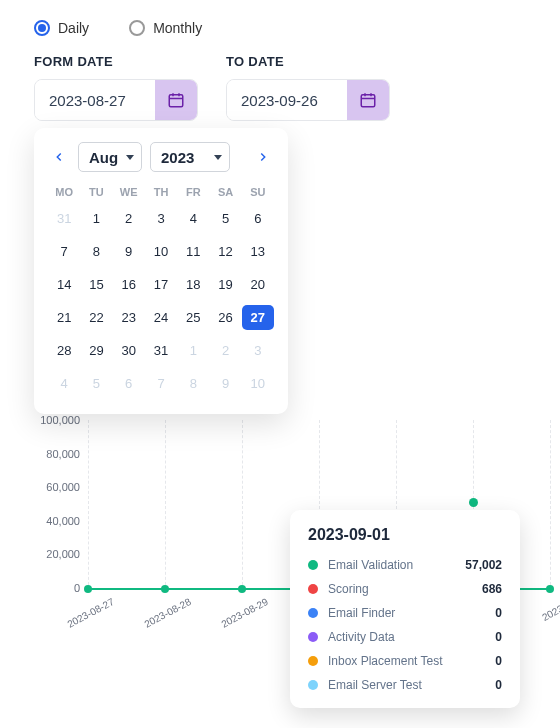 The width and height of the screenshot is (560, 728). What do you see at coordinates (405, 637) in the screenshot?
I see `tooltip-row: Activity Data0` at bounding box center [405, 637].